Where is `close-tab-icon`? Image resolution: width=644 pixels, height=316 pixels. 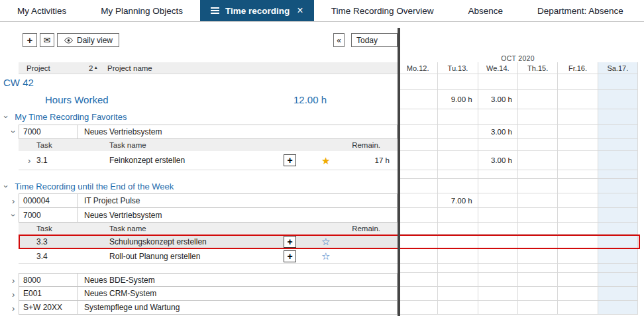
close-tab-icon is located at coordinates (299, 11).